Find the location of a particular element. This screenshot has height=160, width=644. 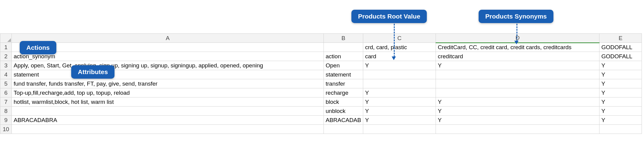

table-row: 8 unblock Y Y Y is located at coordinates (321, 111).